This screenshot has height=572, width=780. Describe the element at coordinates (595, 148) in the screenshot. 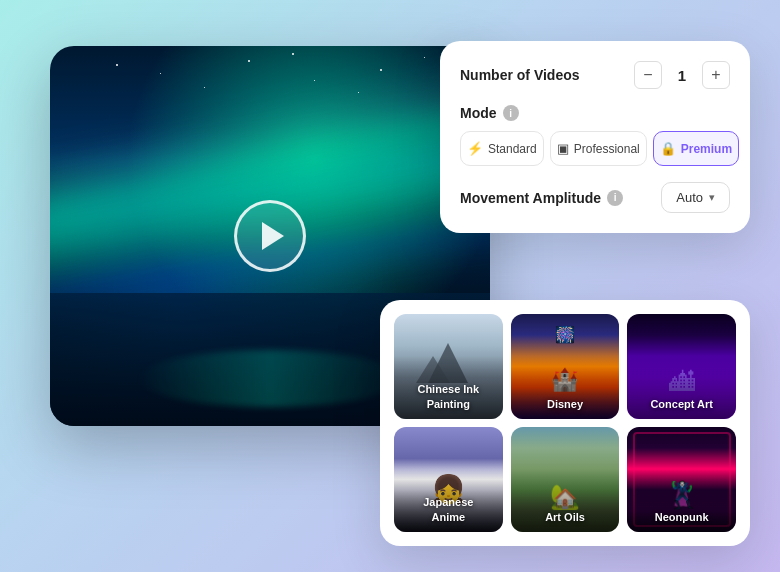

I see `mode-buttons: ⚡ Standard ▣ Professional 🔒 Premium` at that location.